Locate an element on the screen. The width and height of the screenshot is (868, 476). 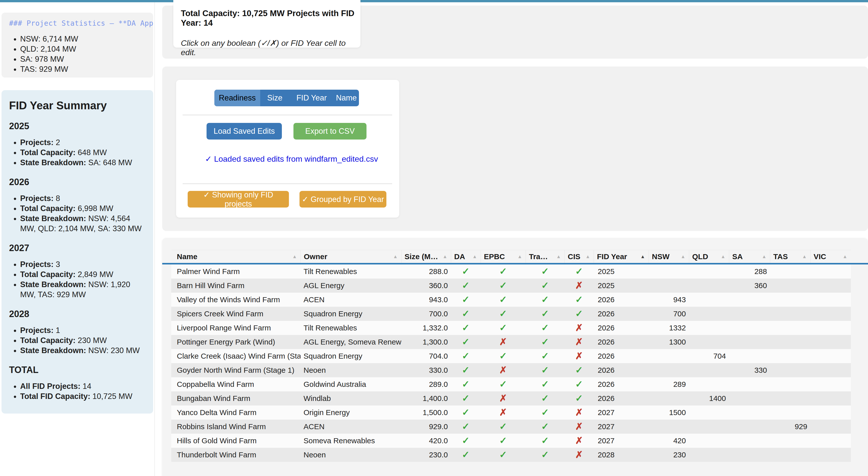
column-header-owner: Owner▲ is located at coordinates (351, 257).